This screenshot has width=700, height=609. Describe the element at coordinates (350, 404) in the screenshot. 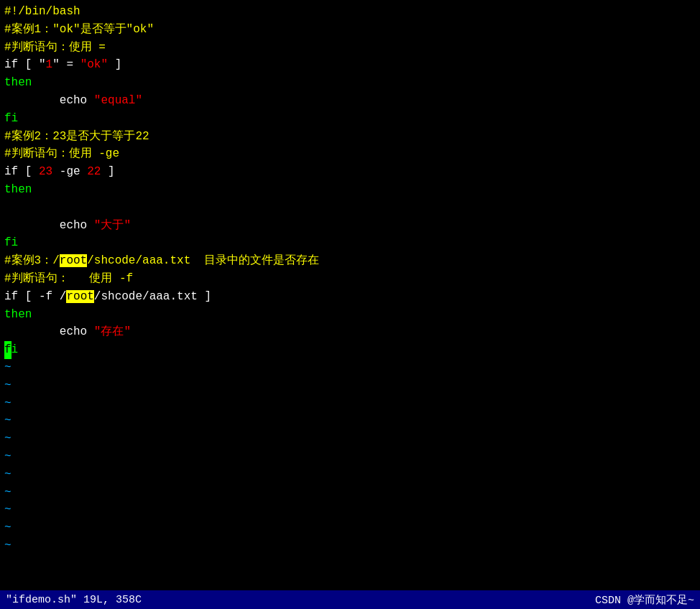

I see `code-line-tilde3: ~` at that location.